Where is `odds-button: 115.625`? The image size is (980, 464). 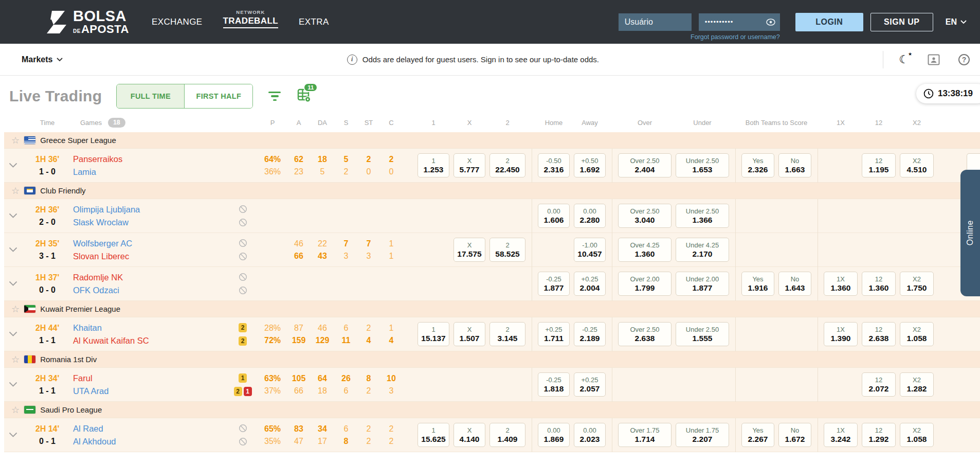 odds-button: 115.625 is located at coordinates (433, 435).